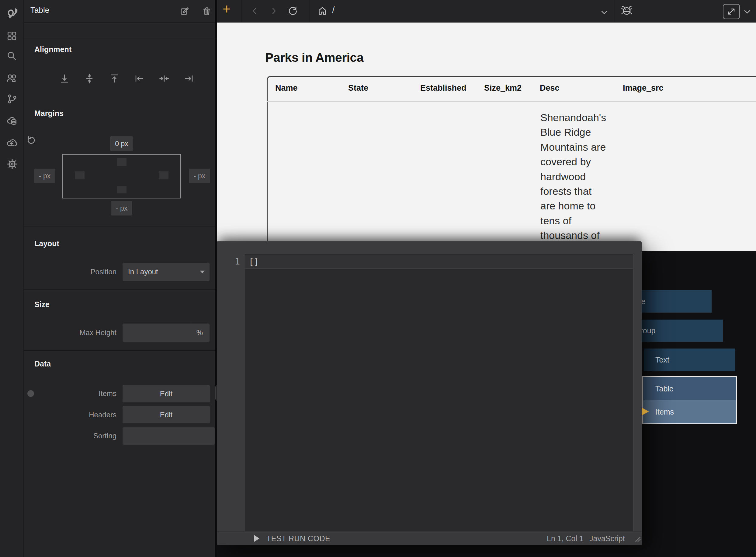  Describe the element at coordinates (286, 88) in the screenshot. I see `table-header-name: Name` at that location.